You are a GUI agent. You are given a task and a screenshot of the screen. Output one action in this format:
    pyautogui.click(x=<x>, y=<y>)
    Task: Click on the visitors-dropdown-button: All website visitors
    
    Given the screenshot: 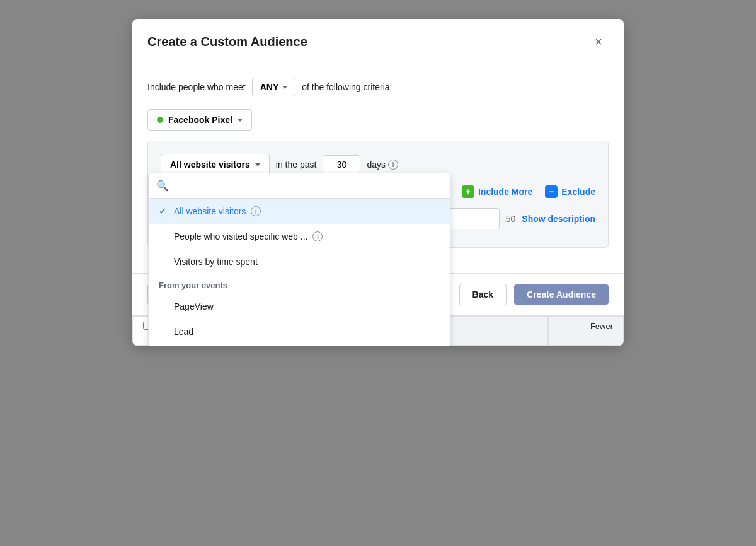 What is the action you would take?
    pyautogui.click(x=215, y=165)
    